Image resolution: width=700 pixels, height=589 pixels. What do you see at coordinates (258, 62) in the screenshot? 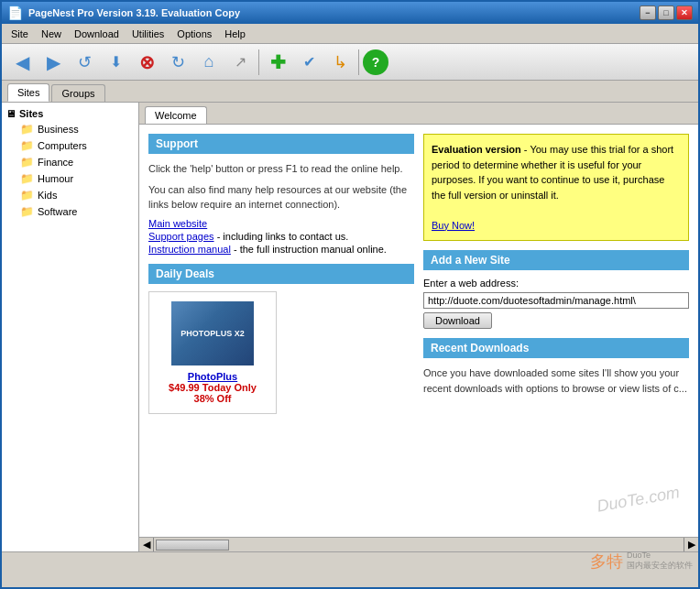
I see `toolbar-separator` at bounding box center [258, 62].